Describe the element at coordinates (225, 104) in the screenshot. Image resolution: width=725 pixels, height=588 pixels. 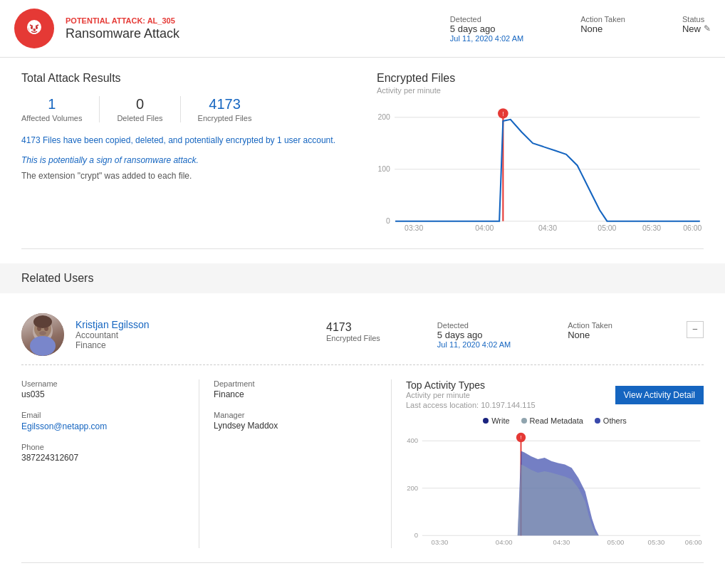
I see `stat-value-encrypted: 4173` at that location.